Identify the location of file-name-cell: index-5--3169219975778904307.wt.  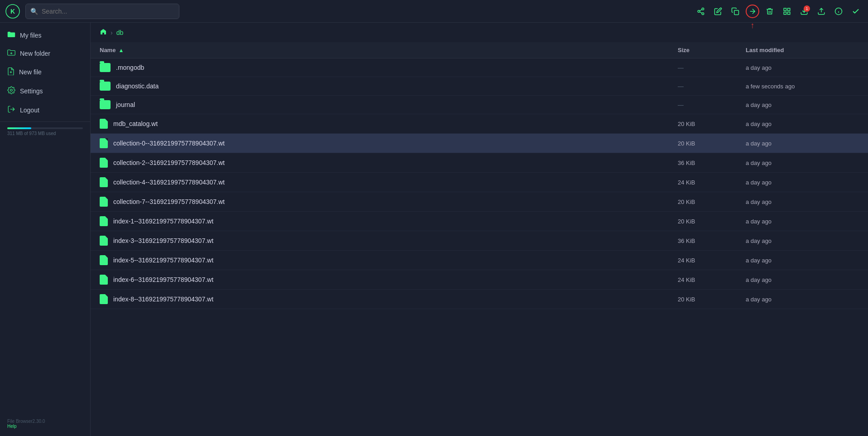
(389, 260).